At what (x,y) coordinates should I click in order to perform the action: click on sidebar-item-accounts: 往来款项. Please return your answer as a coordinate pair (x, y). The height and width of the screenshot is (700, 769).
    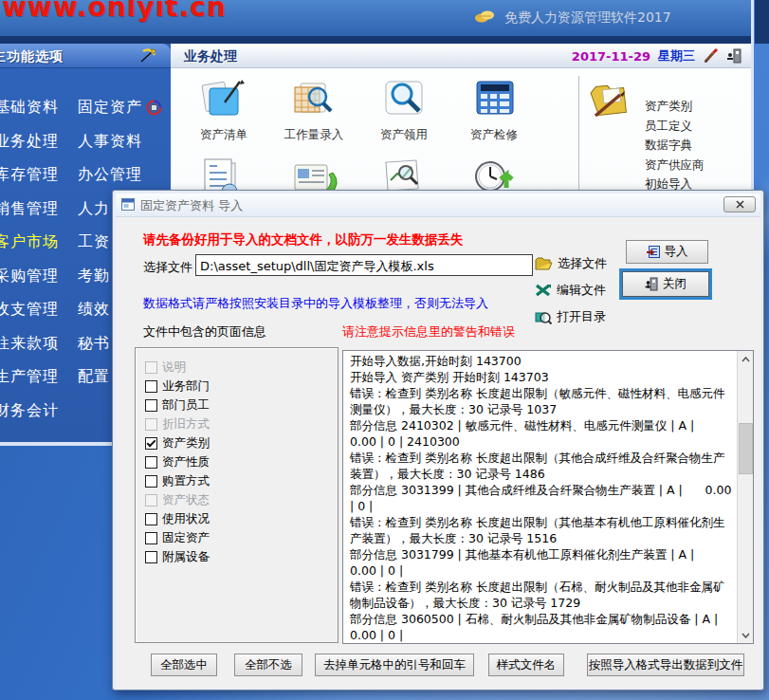
    Looking at the image, I should click on (29, 344).